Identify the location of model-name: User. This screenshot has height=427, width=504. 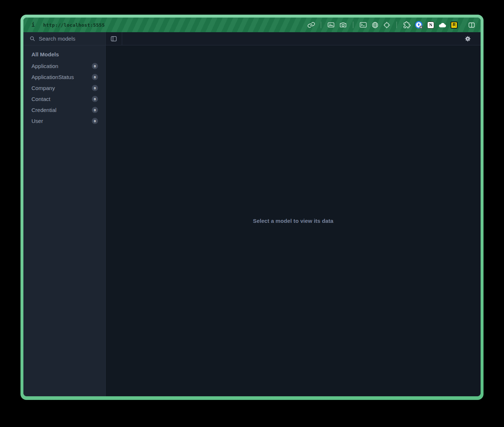
(37, 121).